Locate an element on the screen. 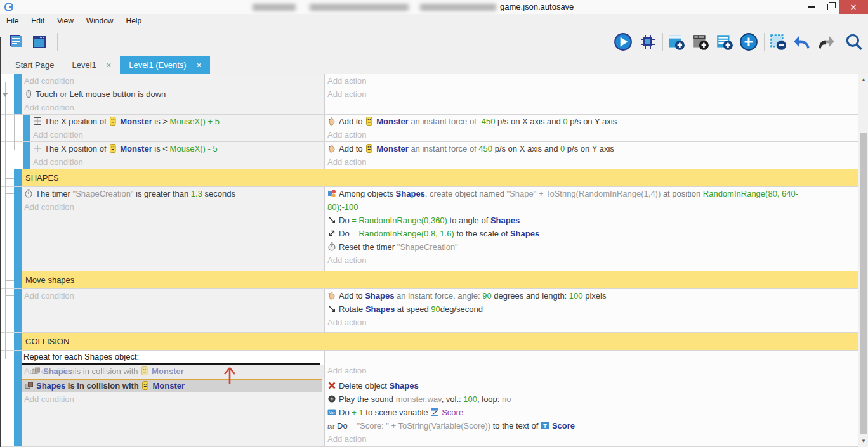  action-row: Add to Shapes an instant force, angle: 9… is located at coordinates (591, 295).